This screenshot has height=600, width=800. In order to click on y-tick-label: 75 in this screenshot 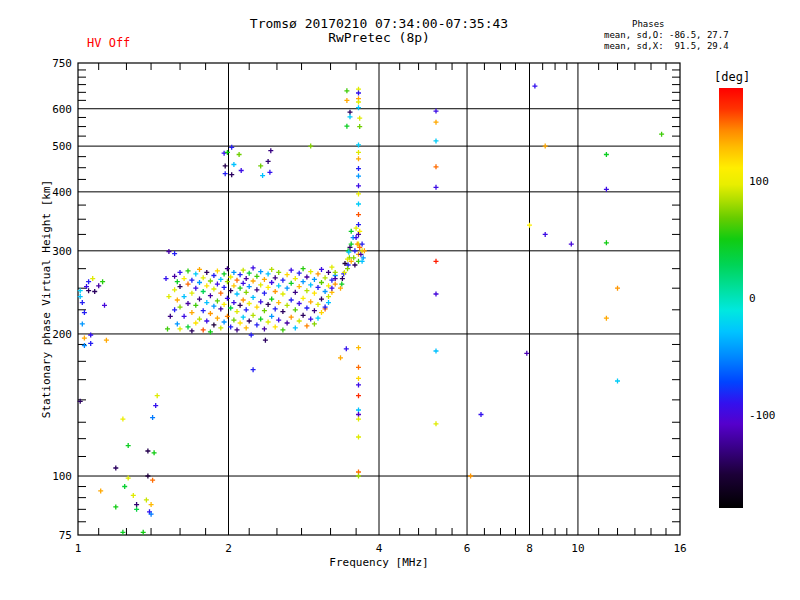, I will do `click(66, 536)`.